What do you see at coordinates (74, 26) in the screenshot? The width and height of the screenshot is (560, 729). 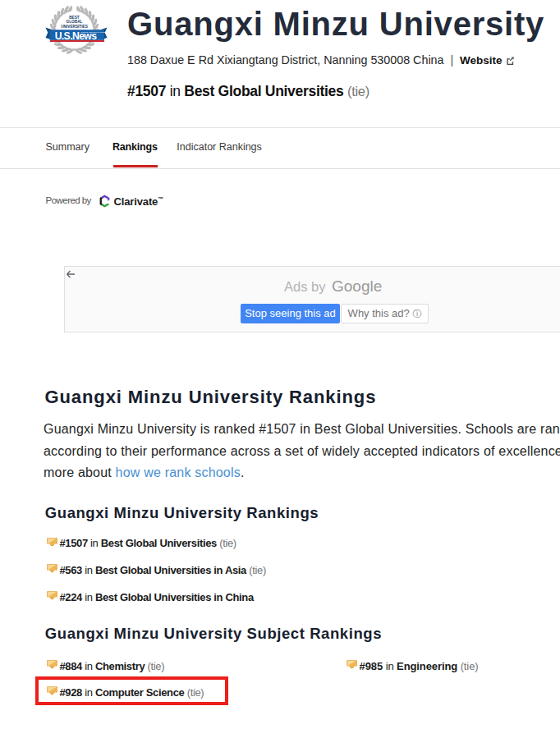 I see `svg-text: UNIVERSITIES` at bounding box center [74, 26].